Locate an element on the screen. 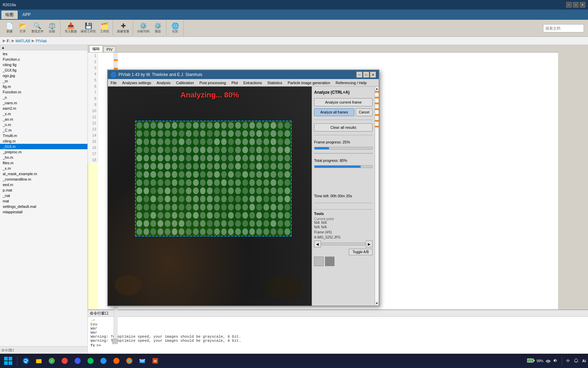 The width and height of the screenshot is (588, 368). file-item-4: ogo.jpg is located at coordinates (44, 76).